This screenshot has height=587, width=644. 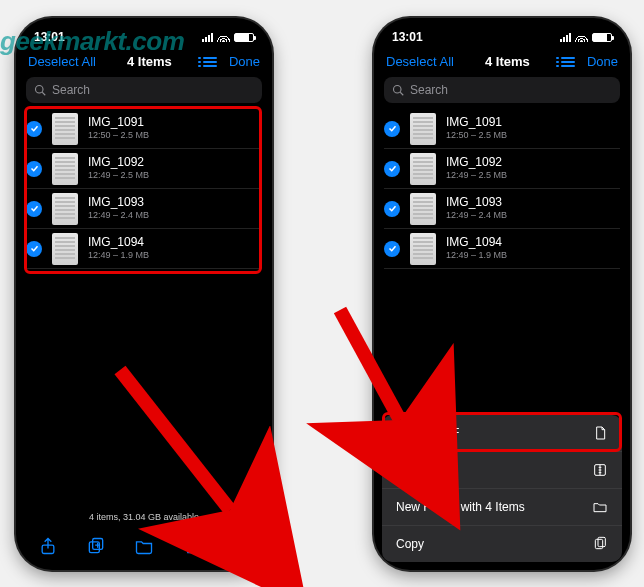 I want to click on compress-button: Compress, so click(x=502, y=470).